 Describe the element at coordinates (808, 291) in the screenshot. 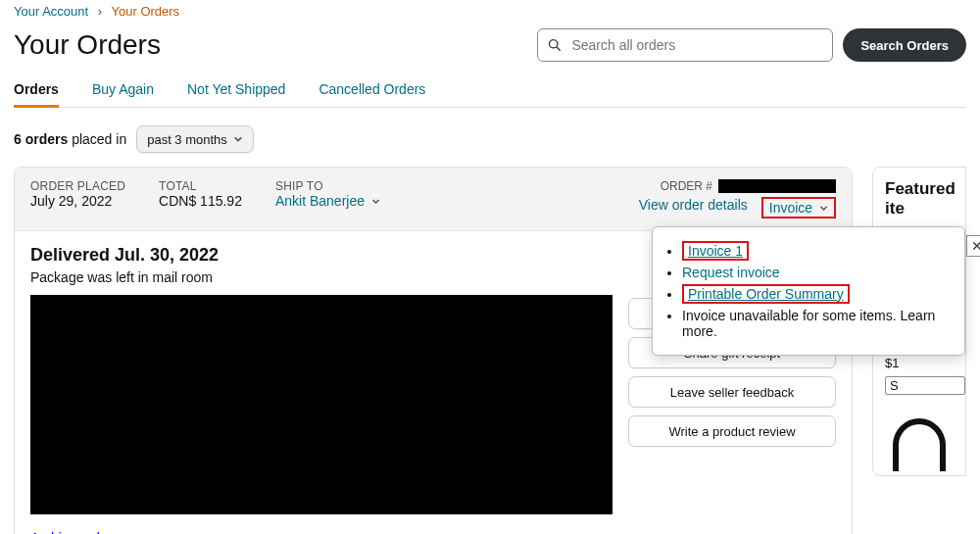

I see `invoice-popover: ✕ Invoice 1 Request invoice Printable Or…` at that location.